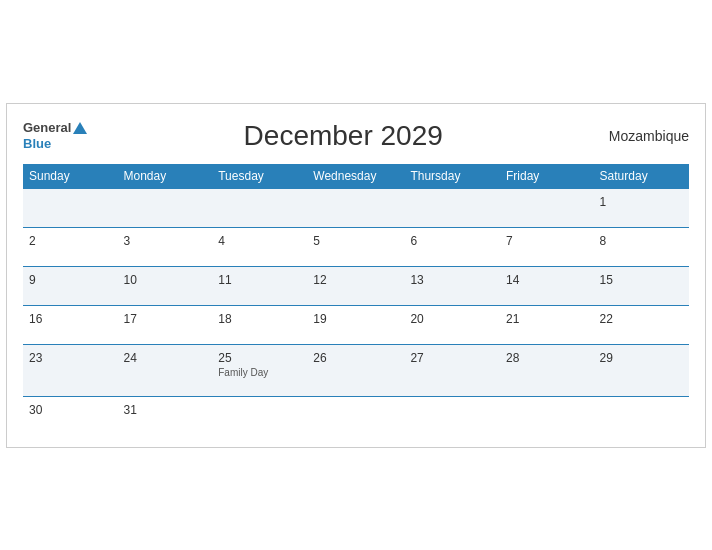 The height and width of the screenshot is (550, 712). Describe the element at coordinates (166, 416) in the screenshot. I see `calendar-day-cell: 31` at that location.